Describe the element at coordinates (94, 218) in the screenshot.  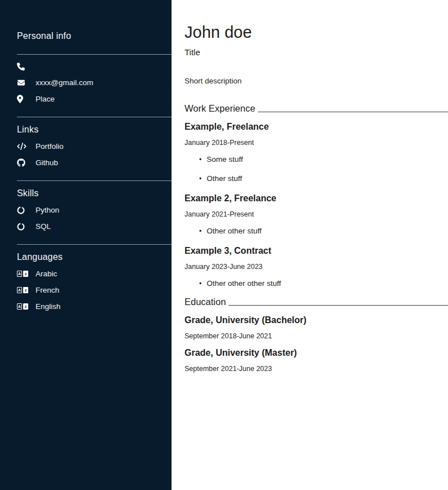
I see `skills-items: Python SQL` at that location.